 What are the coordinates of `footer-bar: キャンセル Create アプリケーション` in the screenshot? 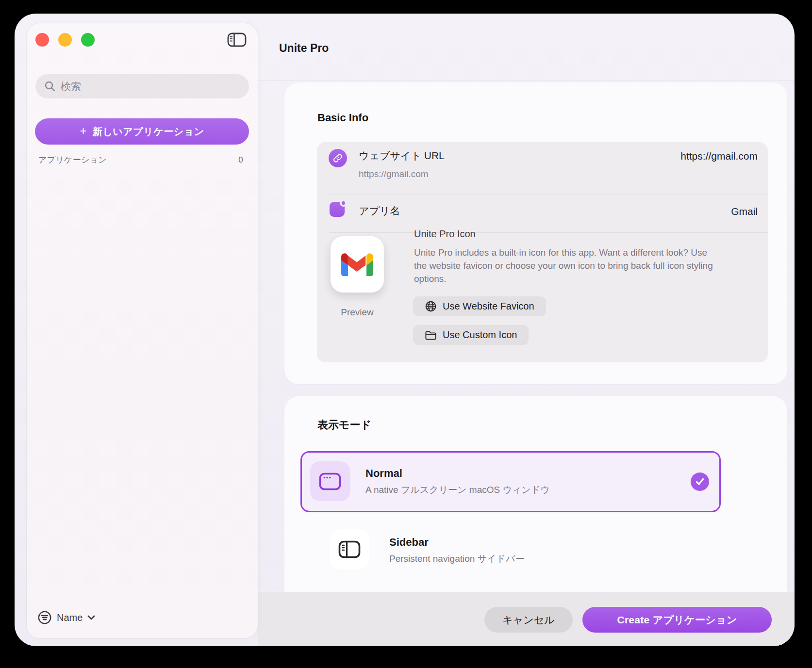 It's located at (526, 619).